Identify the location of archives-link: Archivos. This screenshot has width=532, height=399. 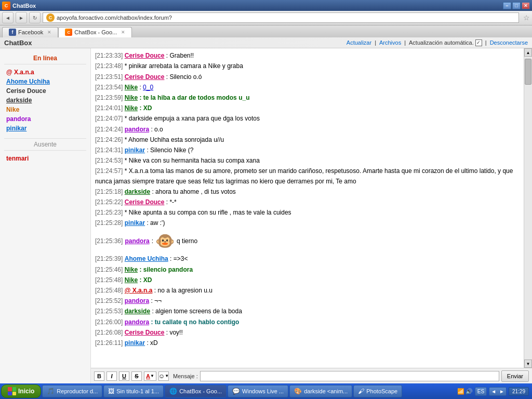
(390, 43).